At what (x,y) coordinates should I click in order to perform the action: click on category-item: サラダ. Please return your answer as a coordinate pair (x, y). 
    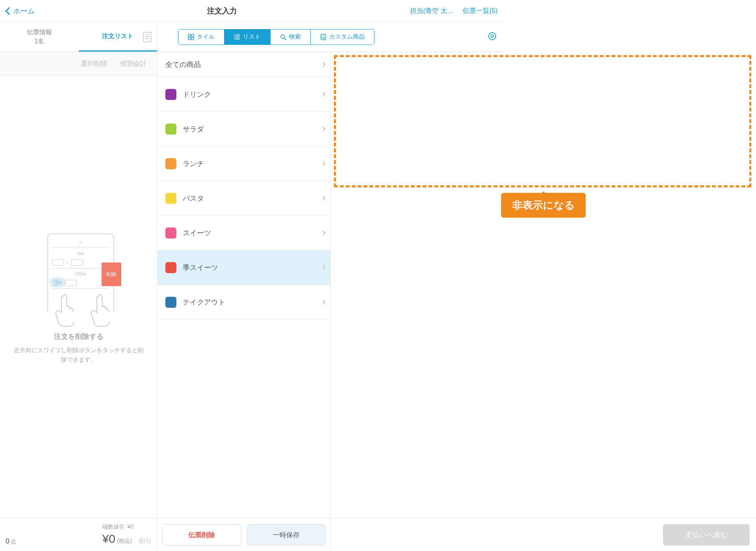
    Looking at the image, I should click on (244, 129).